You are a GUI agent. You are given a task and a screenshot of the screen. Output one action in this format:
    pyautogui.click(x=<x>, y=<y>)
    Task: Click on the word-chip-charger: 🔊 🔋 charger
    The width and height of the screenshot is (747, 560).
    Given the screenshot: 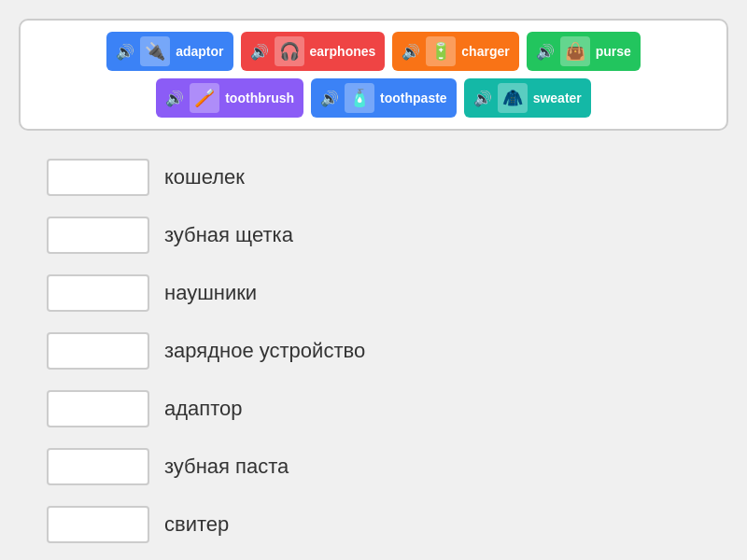 What is the action you would take?
    pyautogui.click(x=456, y=51)
    